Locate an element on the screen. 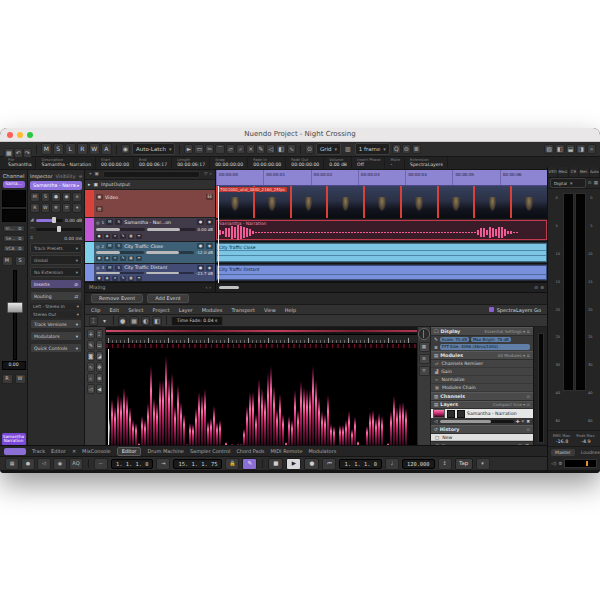  track-button-1: ◉ is located at coordinates (107, 258).